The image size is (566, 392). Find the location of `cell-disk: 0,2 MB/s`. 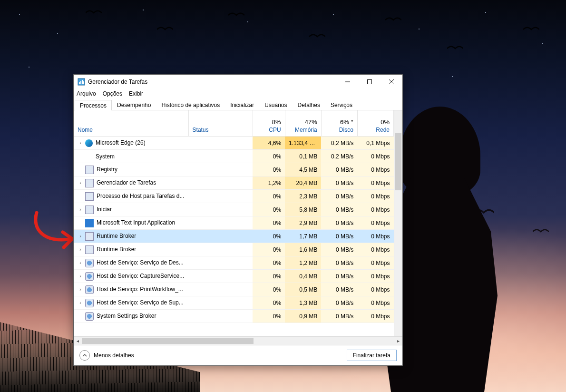

cell-disk: 0,2 MB/s is located at coordinates (339, 157).